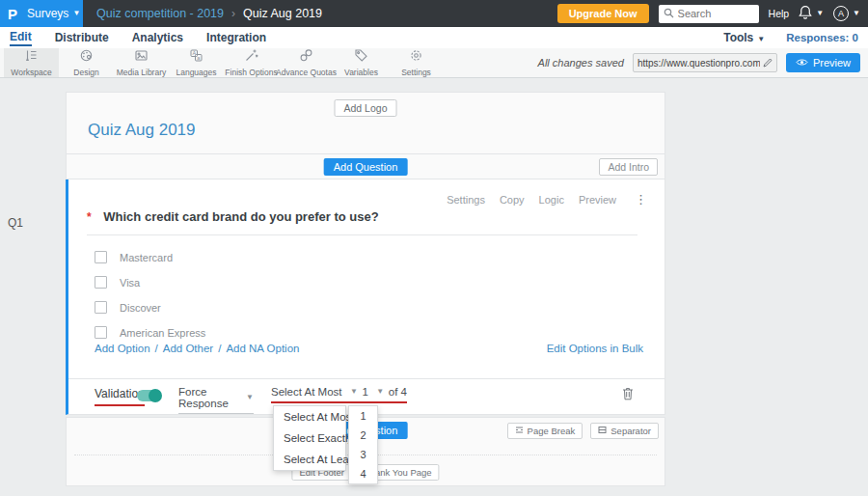 The image size is (868, 496). I want to click on preview-button-label: Preview, so click(831, 63).